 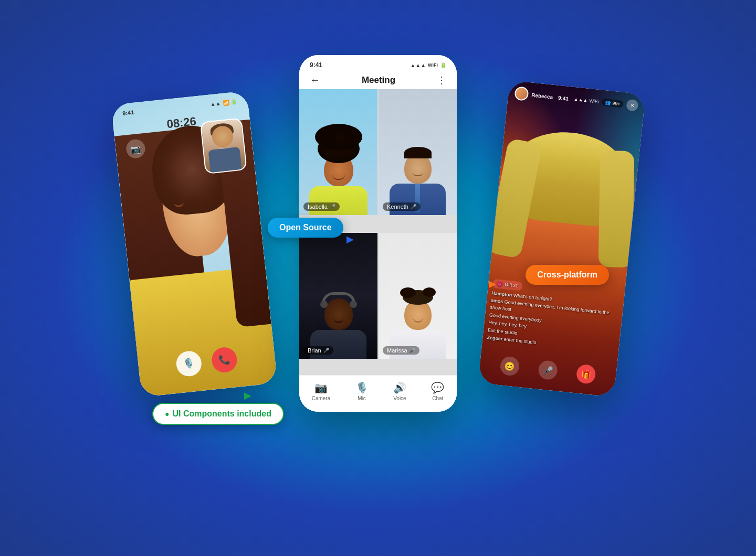 What do you see at coordinates (225, 159) in the screenshot?
I see `thumb-body` at bounding box center [225, 159].